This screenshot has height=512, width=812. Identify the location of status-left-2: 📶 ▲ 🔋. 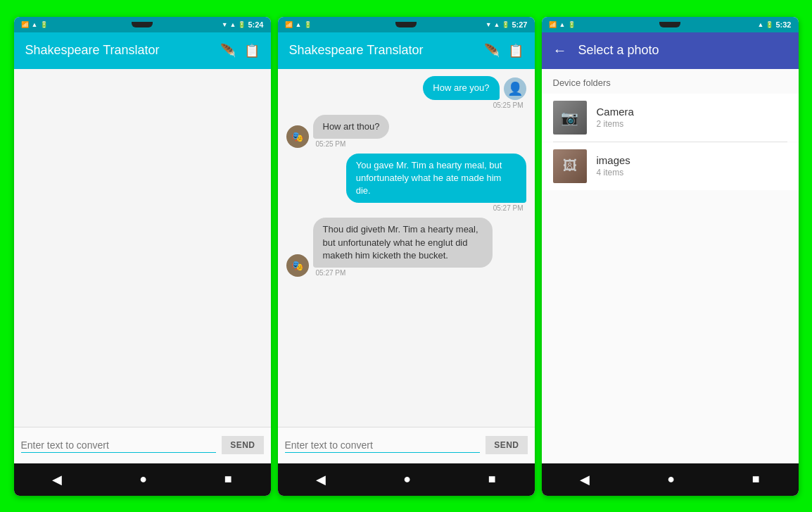
(298, 25).